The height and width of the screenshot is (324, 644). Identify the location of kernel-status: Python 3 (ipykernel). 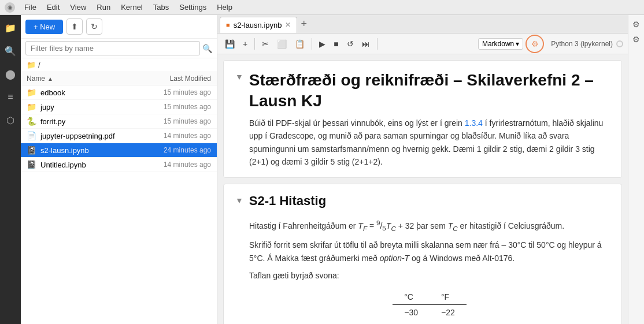
(587, 44).